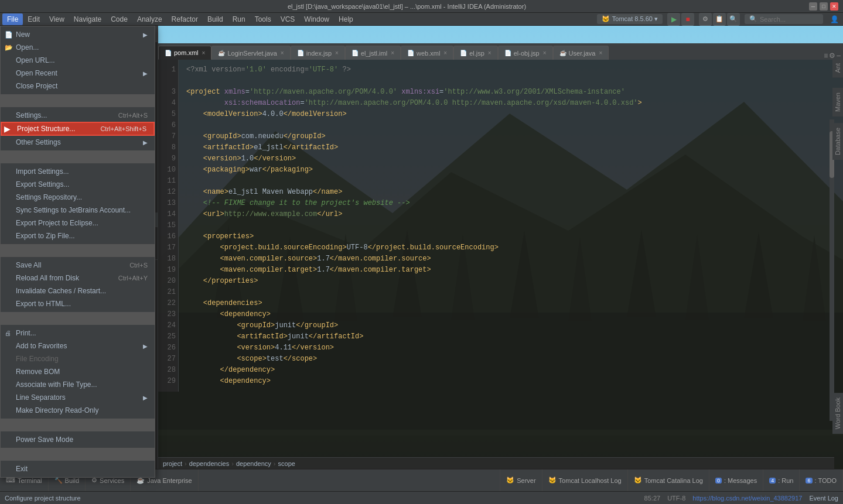  What do you see at coordinates (77, 346) in the screenshot?
I see `menu-add-favorites: Add to Favorites ▶` at bounding box center [77, 346].